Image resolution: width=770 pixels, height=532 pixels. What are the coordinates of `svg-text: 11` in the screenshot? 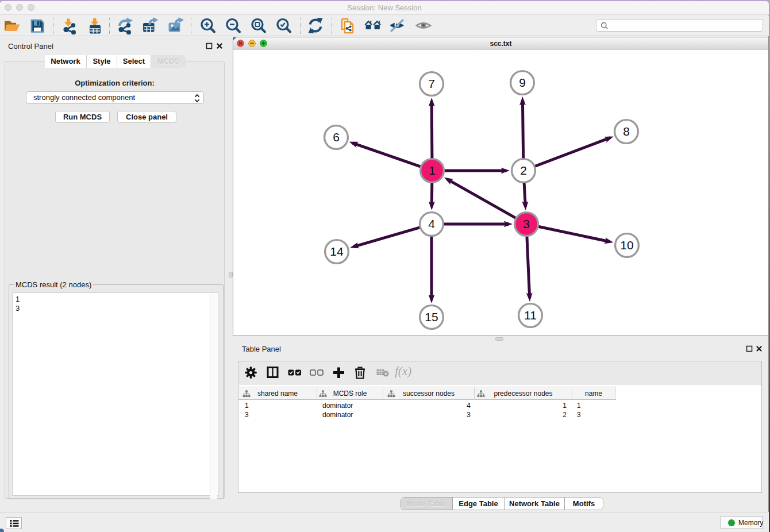 It's located at (530, 315).